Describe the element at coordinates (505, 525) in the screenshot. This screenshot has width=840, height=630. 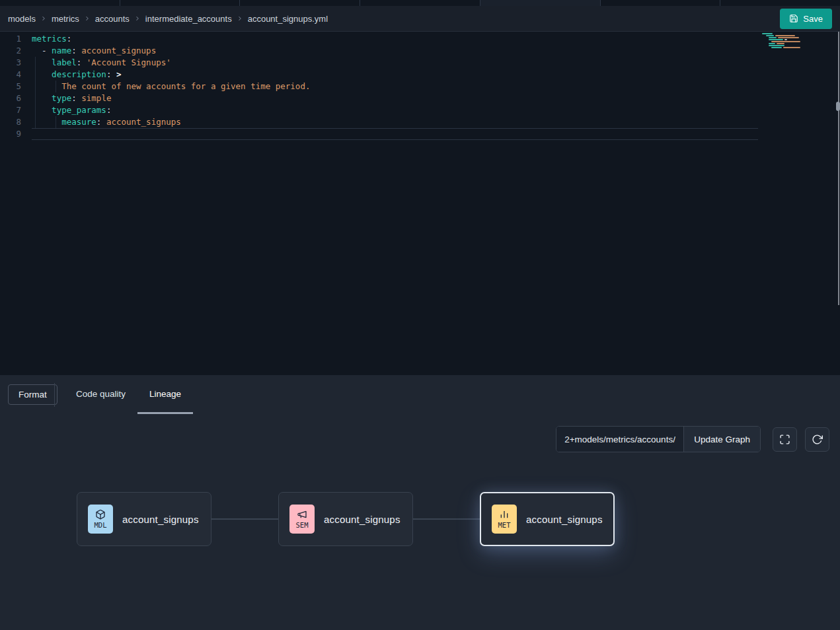
I see `node-type-label: MET` at that location.